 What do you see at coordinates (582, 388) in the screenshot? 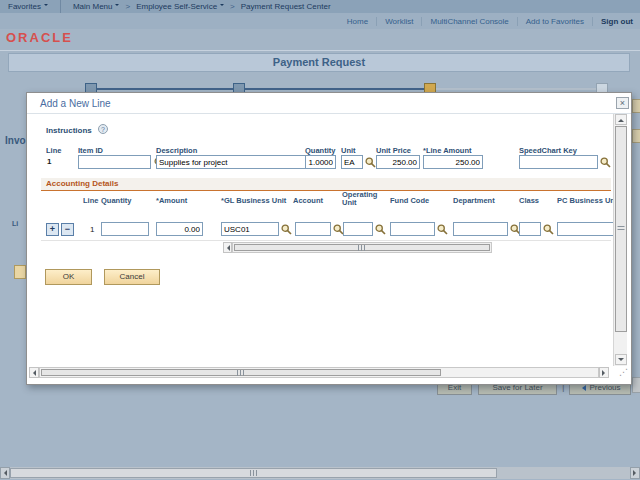
I see `previous-arrow-icon` at bounding box center [582, 388].